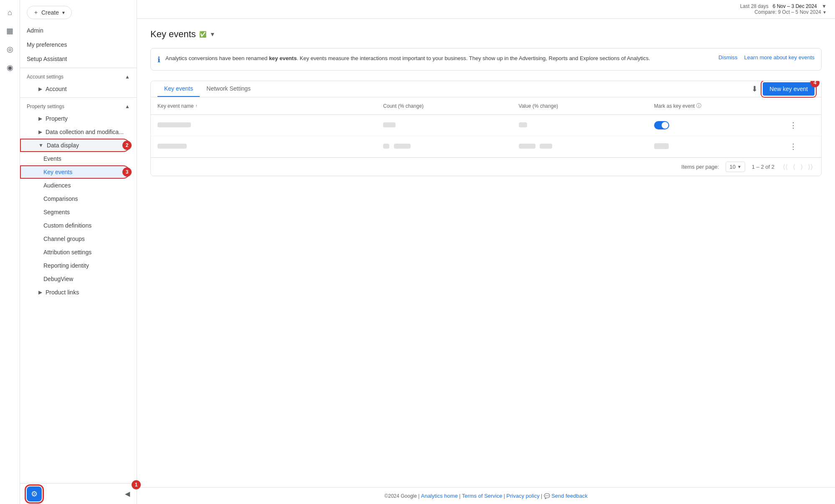 Image resolution: width=835 pixels, height=504 pixels. What do you see at coordinates (79, 12) in the screenshot?
I see `sidebar-header: ＋ Create ▼` at bounding box center [79, 12].